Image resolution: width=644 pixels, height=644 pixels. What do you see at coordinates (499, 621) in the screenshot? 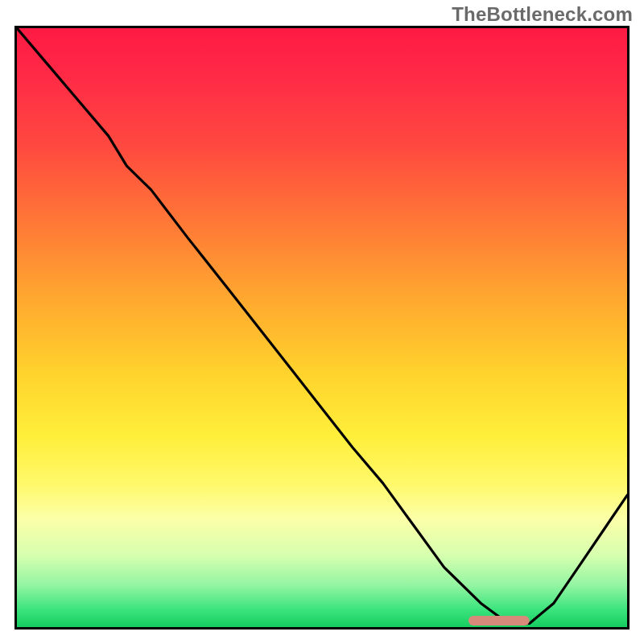
I see `optimal-zone-marker` at bounding box center [499, 621].